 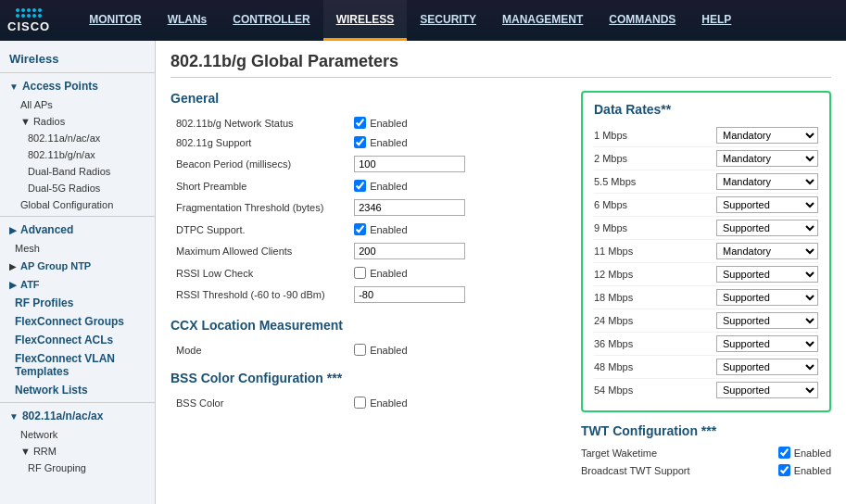 What do you see at coordinates (767, 390) in the screenshot?
I see `data-rate-select-54mbps: Mandatory Supported Disabled` at bounding box center [767, 390].